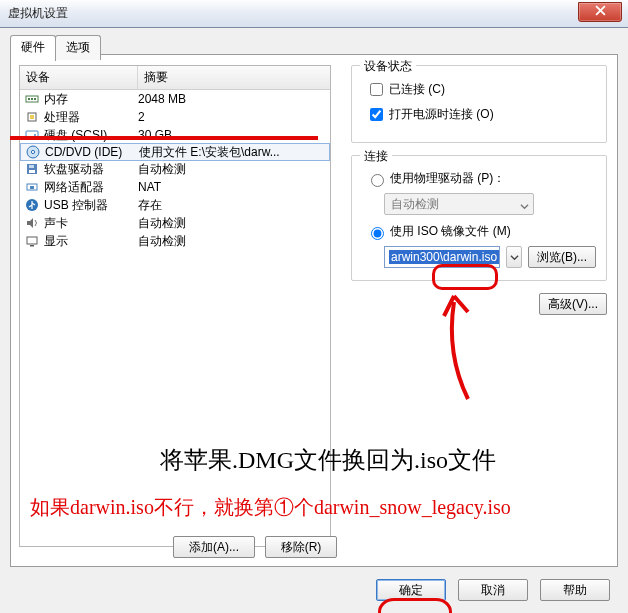 The image size is (628, 613). I want to click on checkbox-connect-on-power-input, so click(376, 114).